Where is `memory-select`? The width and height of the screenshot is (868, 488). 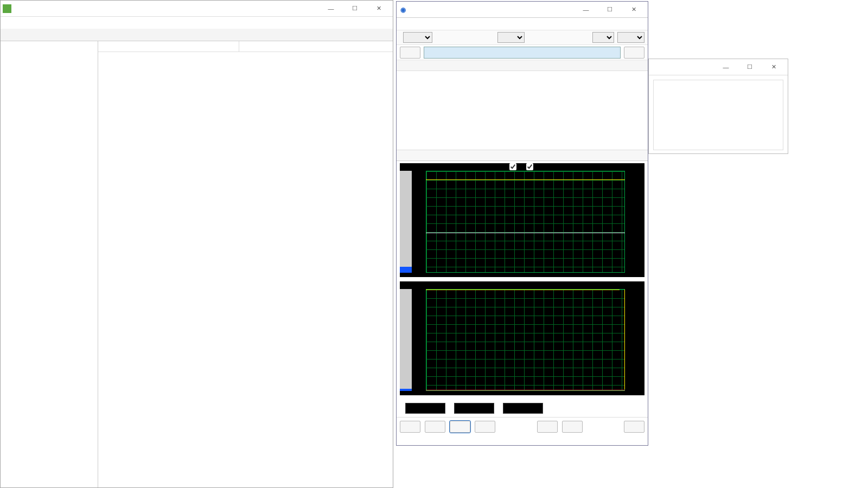 memory-select is located at coordinates (511, 37).